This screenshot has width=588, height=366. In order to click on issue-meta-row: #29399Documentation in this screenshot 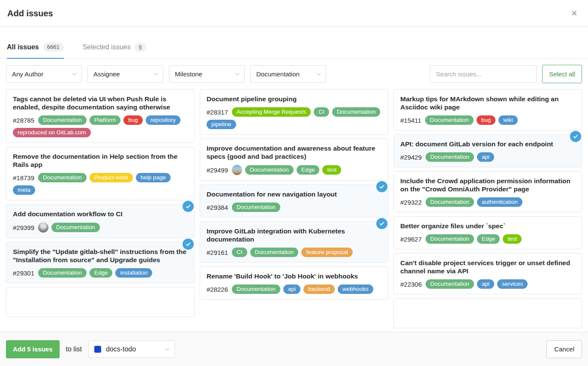, I will do `click(100, 227)`.